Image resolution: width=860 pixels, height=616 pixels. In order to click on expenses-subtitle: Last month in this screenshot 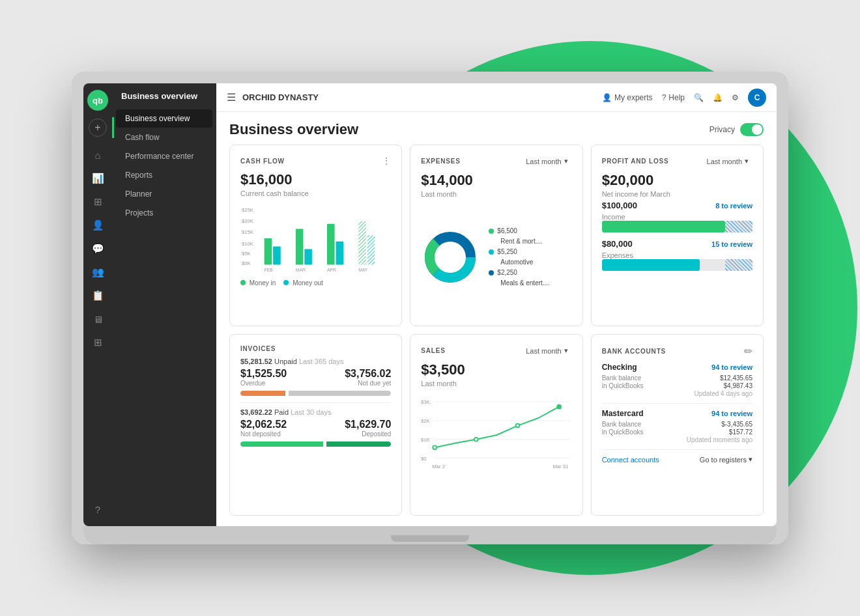, I will do `click(496, 194)`.